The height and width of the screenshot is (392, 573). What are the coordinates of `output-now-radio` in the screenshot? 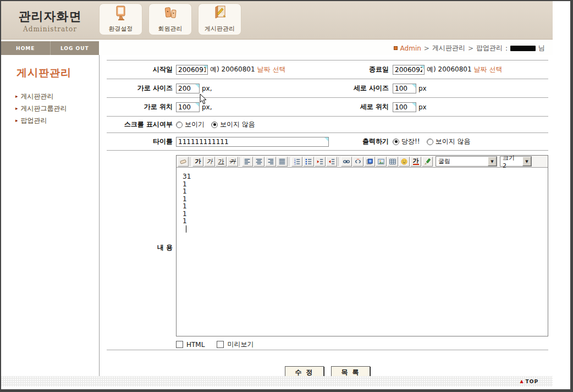 It's located at (396, 142).